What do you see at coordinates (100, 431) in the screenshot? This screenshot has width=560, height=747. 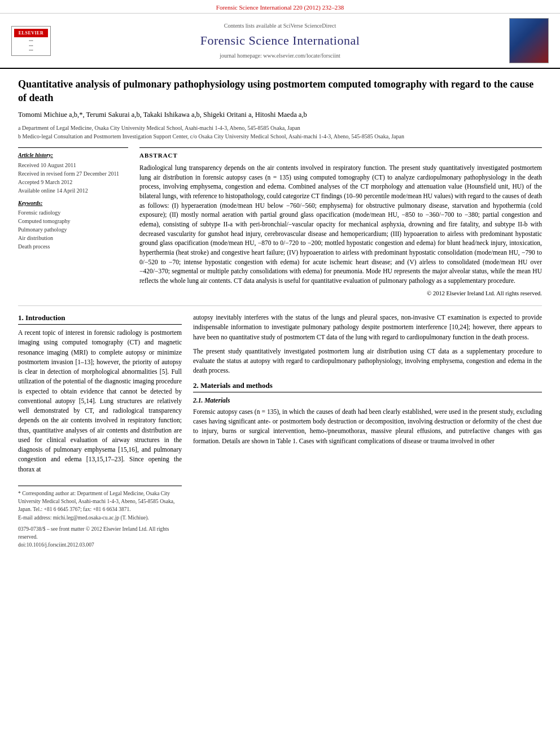 I see `body-left-col: 1. Introduction A recent topic of intere…` at bounding box center [100, 431].